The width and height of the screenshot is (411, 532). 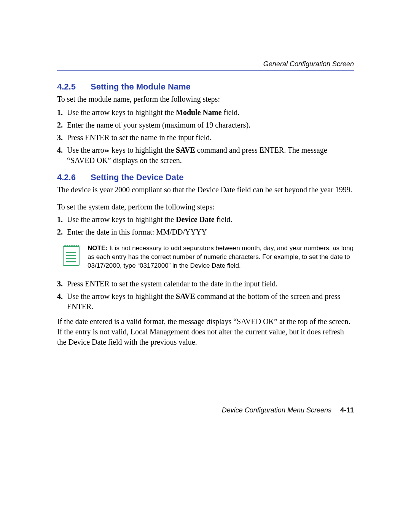 I want to click on section-number: 4.2.6, so click(x=74, y=177).